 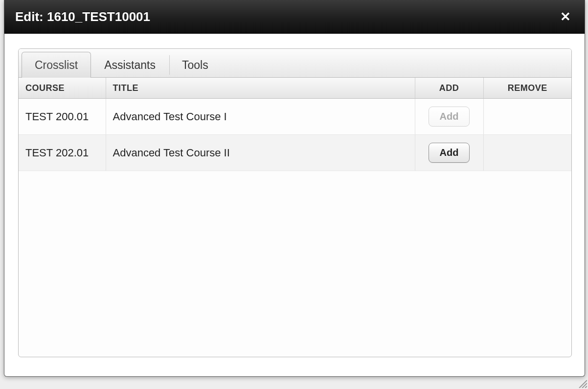 I want to click on col-header-title: TITLE, so click(x=260, y=88).